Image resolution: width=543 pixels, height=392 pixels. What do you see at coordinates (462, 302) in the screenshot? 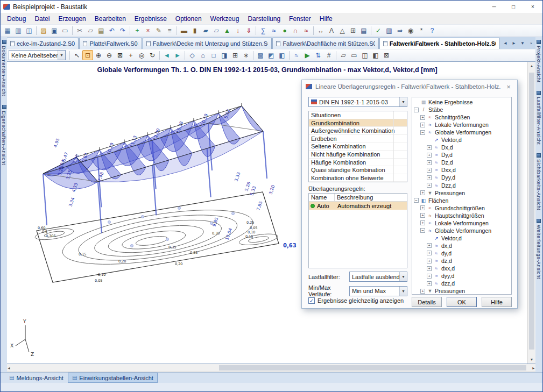
I see `ok-button: OK` at bounding box center [462, 302].